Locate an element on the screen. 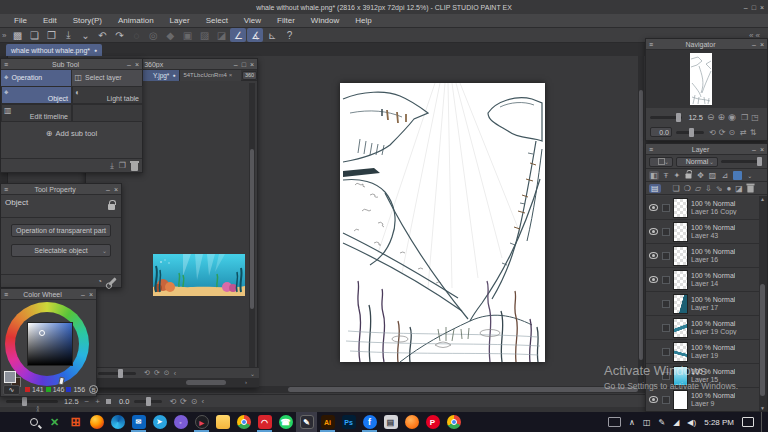  show-all-properties-icon: ◔ is located at coordinates (100, 282).